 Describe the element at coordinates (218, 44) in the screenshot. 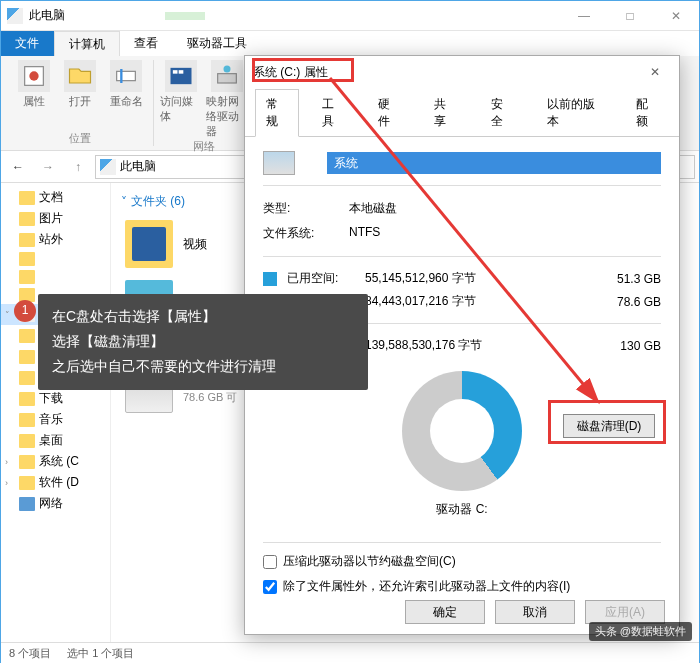

I see `tab-drive-tools: 驱动器工具` at that location.